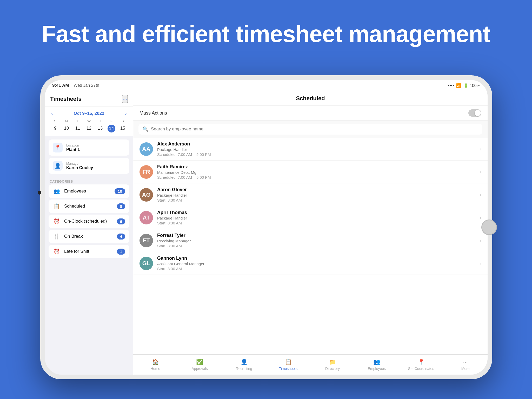  I want to click on avatar-aaron-glover: AG, so click(146, 195).